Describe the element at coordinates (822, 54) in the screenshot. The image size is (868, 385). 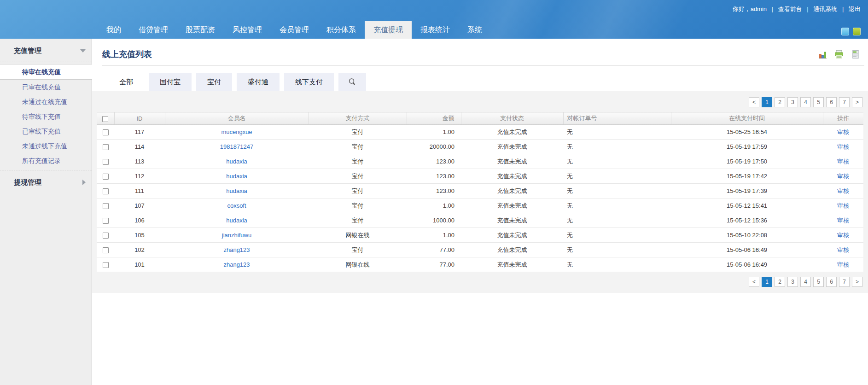
I see `bar-chart-icon` at that location.